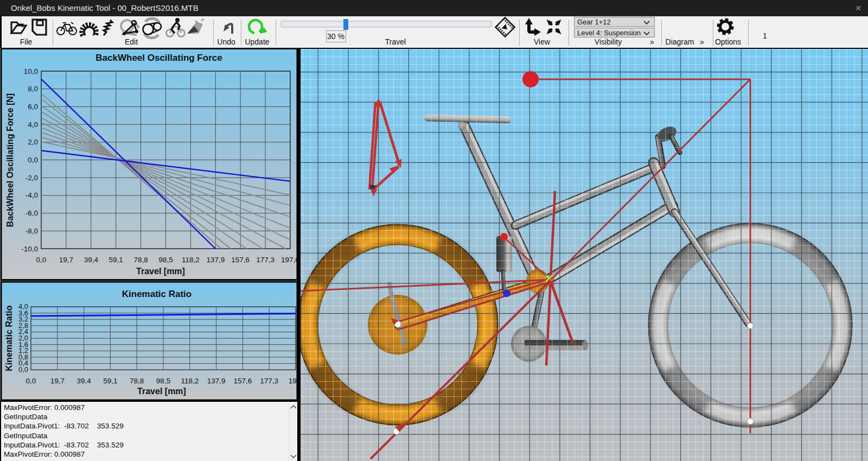  Describe the element at coordinates (29, 249) in the screenshot. I see `svg-text: -10,0` at that location.